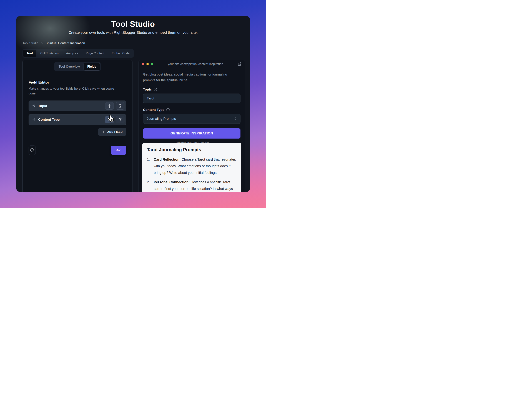 The height and width of the screenshot is (416, 532). I want to click on tab-page-content: Page Content, so click(95, 54).